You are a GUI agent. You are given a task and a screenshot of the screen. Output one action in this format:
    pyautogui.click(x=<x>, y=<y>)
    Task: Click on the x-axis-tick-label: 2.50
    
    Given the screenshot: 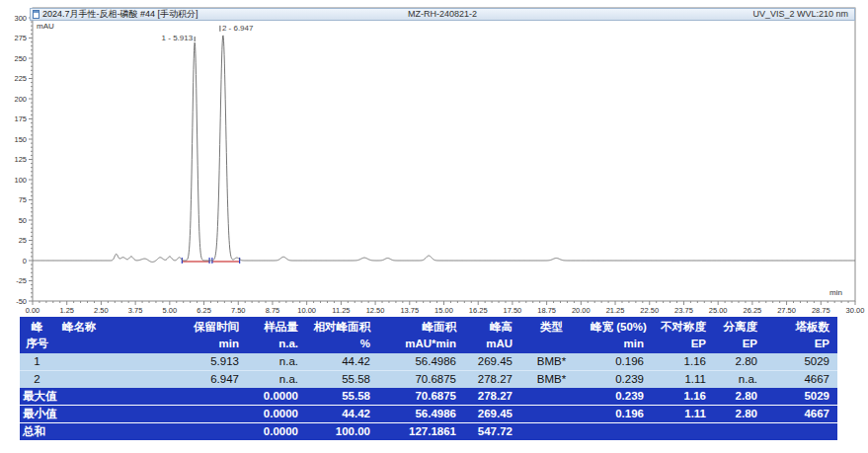 What is the action you would take?
    pyautogui.click(x=101, y=310)
    